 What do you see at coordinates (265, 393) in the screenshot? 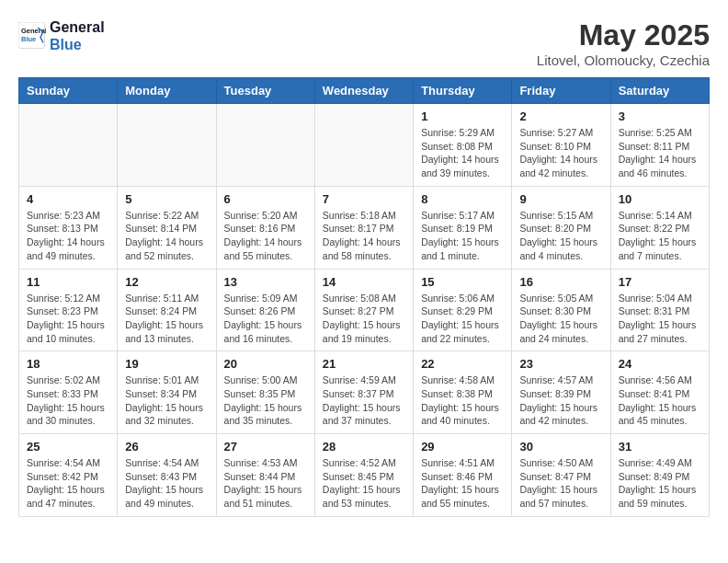
I see `day-cell-4-3: 20Sunrise: 5:00 AM Sunset: 8:35 PM Dayli…` at bounding box center [265, 393].